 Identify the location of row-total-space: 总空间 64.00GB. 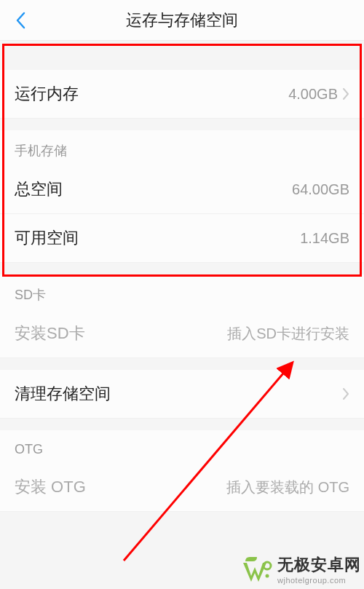
(182, 189).